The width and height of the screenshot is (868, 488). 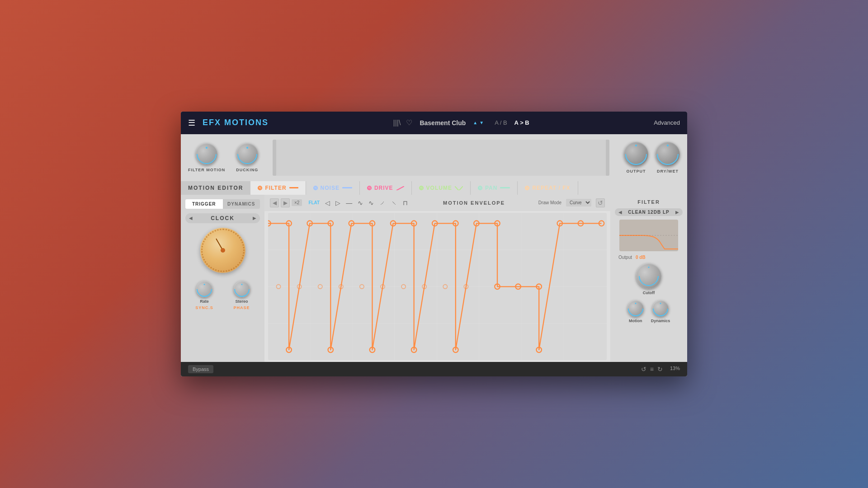 What do you see at coordinates (661, 312) in the screenshot?
I see `dynamics-knob-group: Dynamics` at bounding box center [661, 312].